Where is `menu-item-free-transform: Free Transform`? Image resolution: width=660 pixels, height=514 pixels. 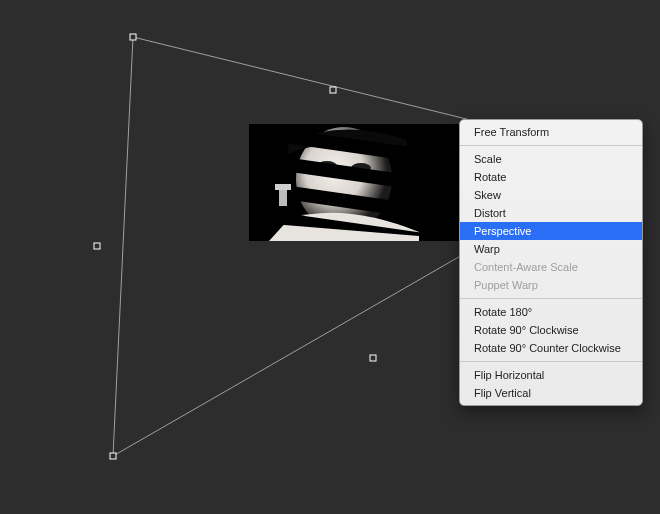
menu-item-free-transform: Free Transform is located at coordinates (551, 132).